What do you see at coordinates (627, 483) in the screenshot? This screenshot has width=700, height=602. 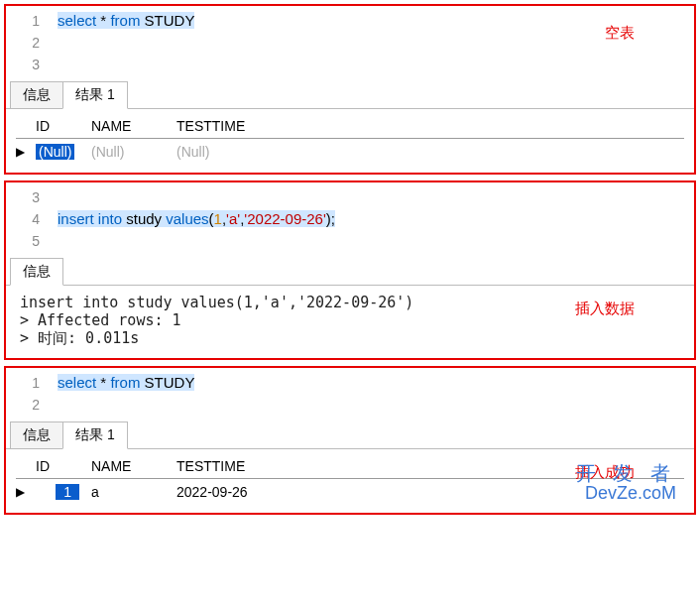 I see `watermark: 开 发 者 DevZe.coM` at bounding box center [627, 483].